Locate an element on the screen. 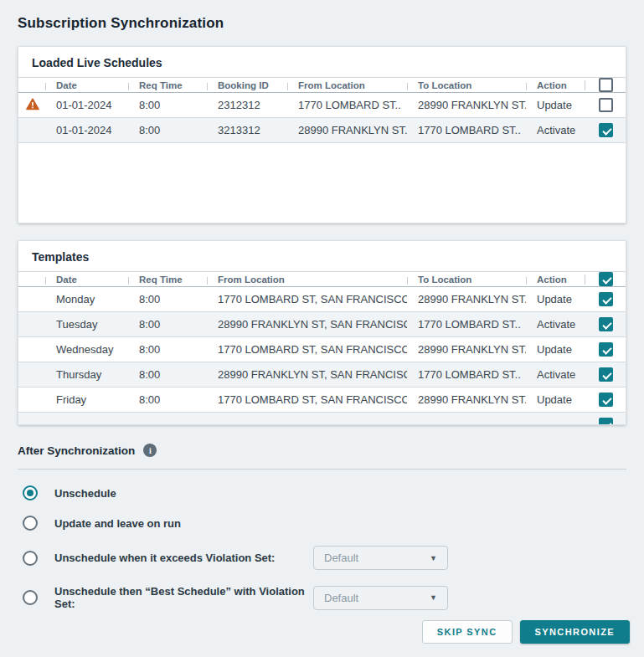 The image size is (644, 657). table-row: Wednesday 8:00 1770 LOMBARD ST, SAN FRAN… is located at coordinates (322, 350).